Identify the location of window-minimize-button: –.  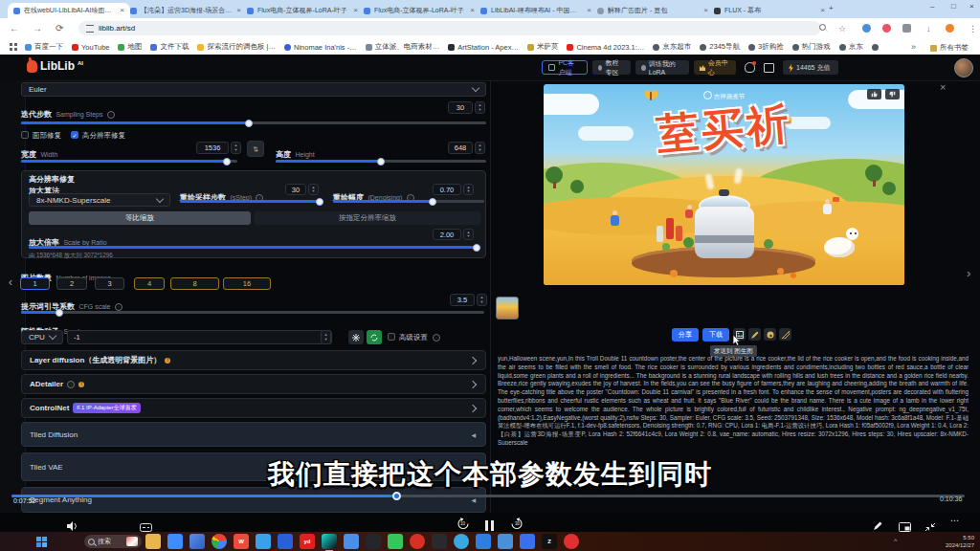
(932, 6).